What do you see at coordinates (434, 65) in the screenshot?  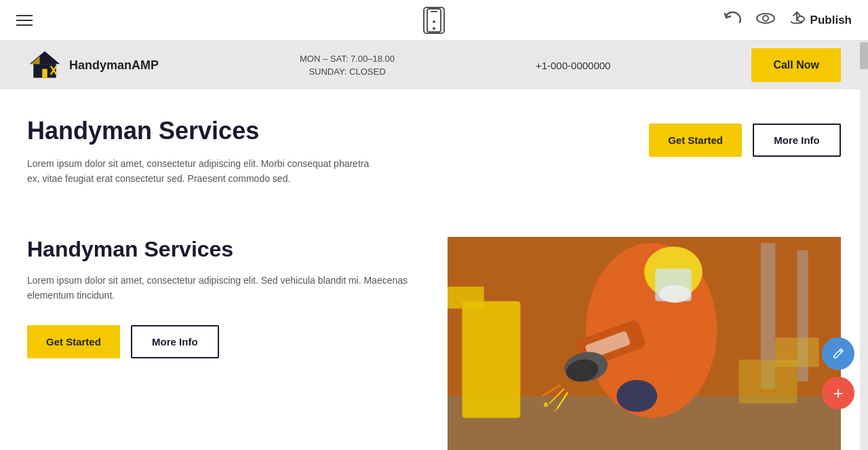 I see `site-header: HandymanAMP MON – SAT: 7.00–18.00 SUNDAY…` at bounding box center [434, 65].